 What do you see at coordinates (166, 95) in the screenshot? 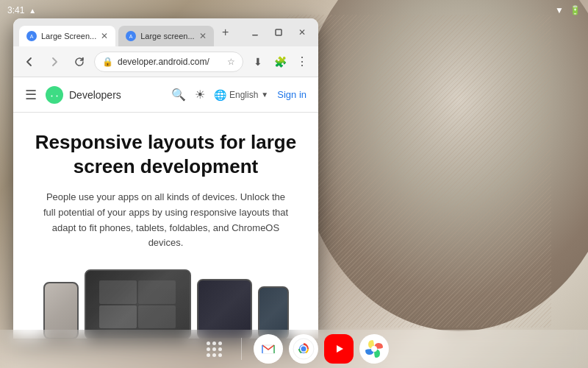
I see `site-nav: ☰ Developers 🔍 ☀ 🌐` at bounding box center [166, 95].